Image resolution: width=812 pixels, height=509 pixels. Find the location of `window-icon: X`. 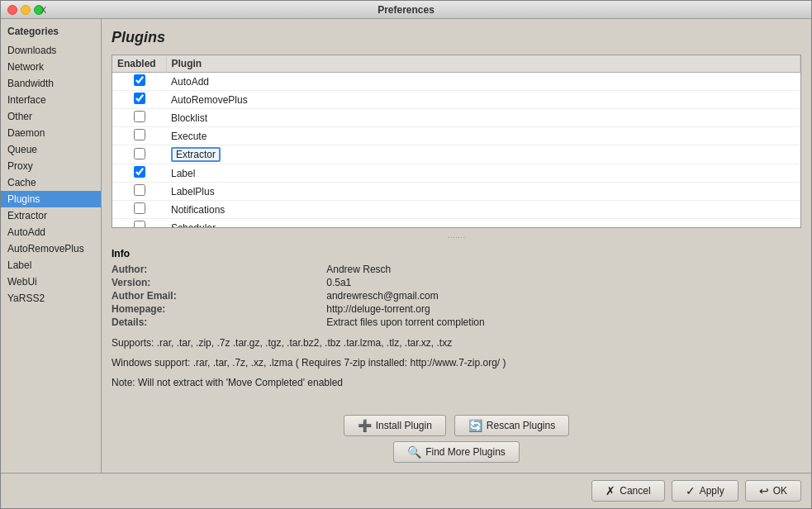

window-icon: X is located at coordinates (43, 10).